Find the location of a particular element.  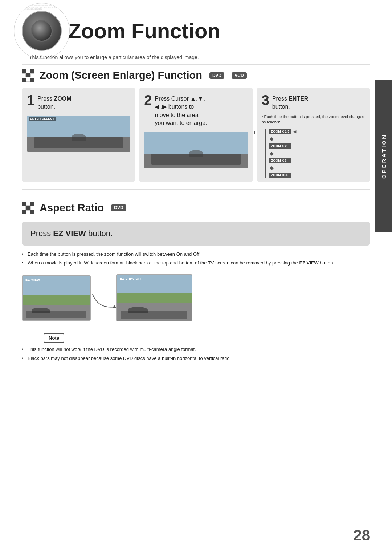

zoom-diamond-3: ◆ is located at coordinates (280, 168).